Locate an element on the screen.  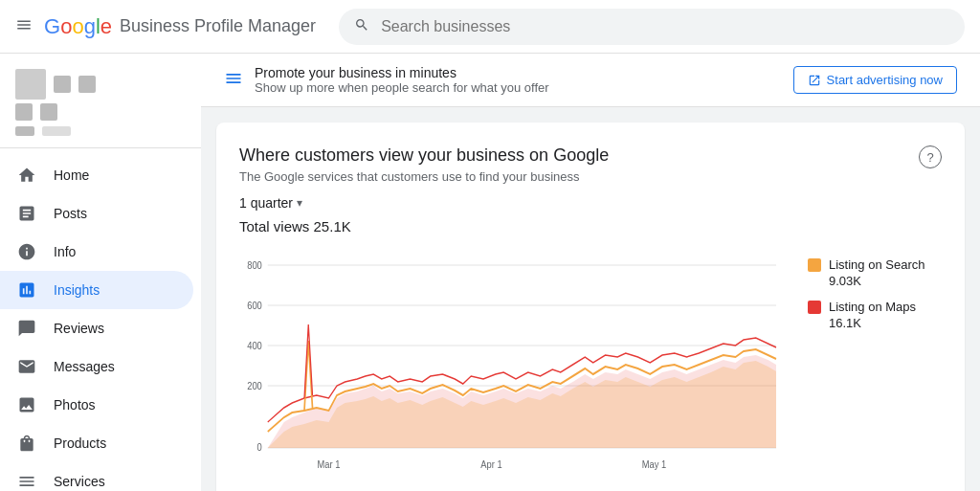
reviews-icon is located at coordinates (27, 328).